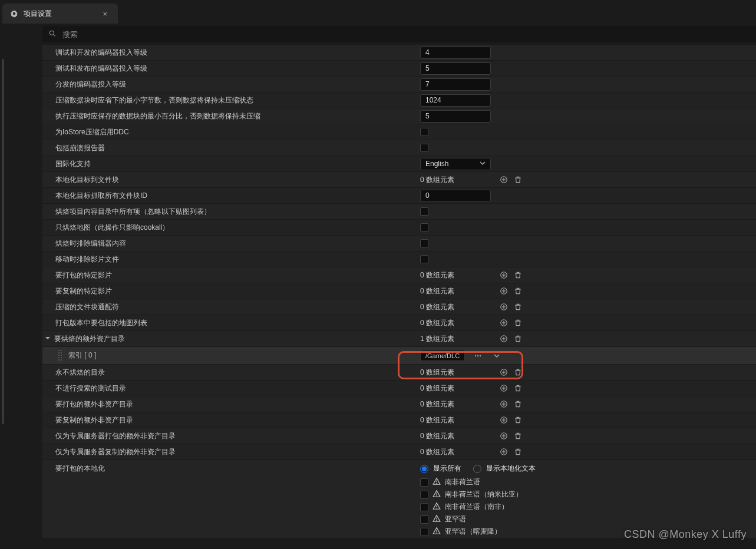 The image size is (756, 549). I want to click on setting-row-expanded: 要烘焙的额外资产目录 1 数组元素, so click(400, 339).